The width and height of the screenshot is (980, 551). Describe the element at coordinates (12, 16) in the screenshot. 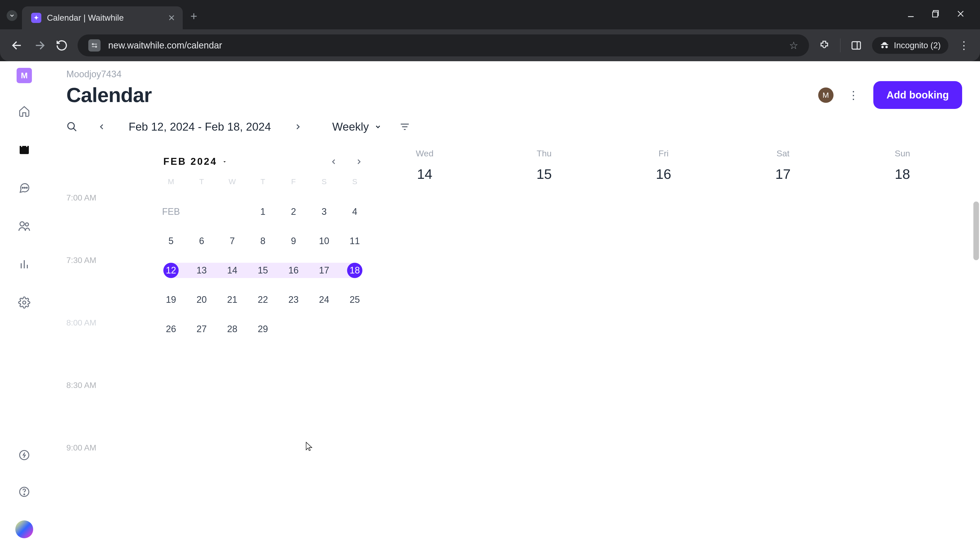

I see `tab-search-button` at that location.